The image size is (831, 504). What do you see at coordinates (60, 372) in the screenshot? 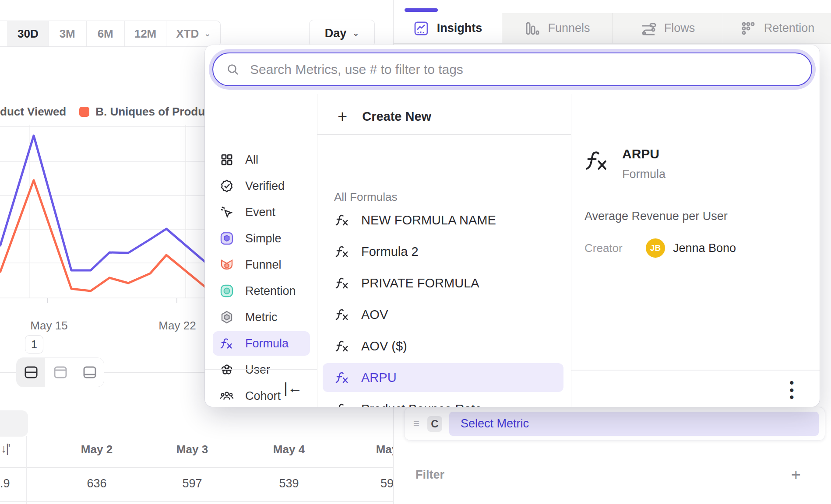
I see `layout-toggle-group` at bounding box center [60, 372].